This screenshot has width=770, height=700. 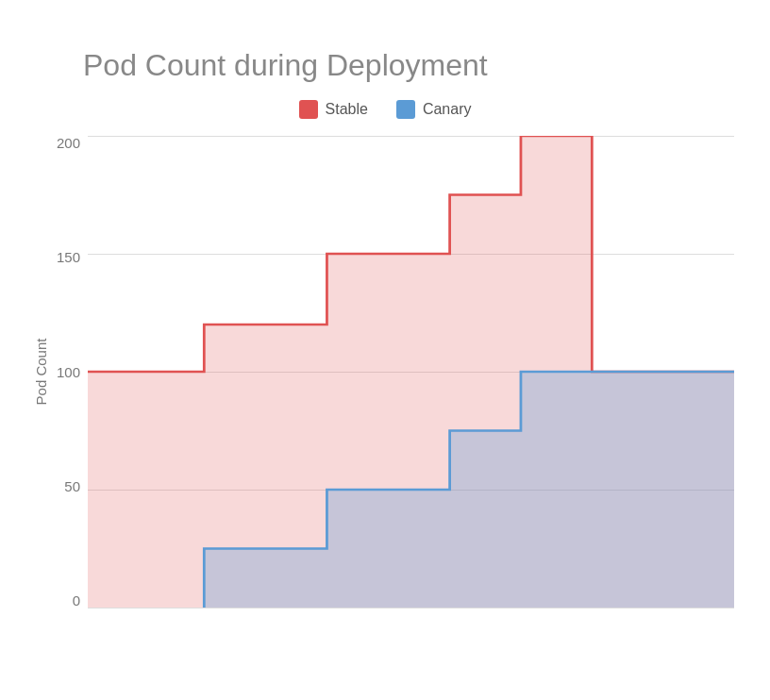 I want to click on y-tick-200: 200, so click(x=68, y=143).